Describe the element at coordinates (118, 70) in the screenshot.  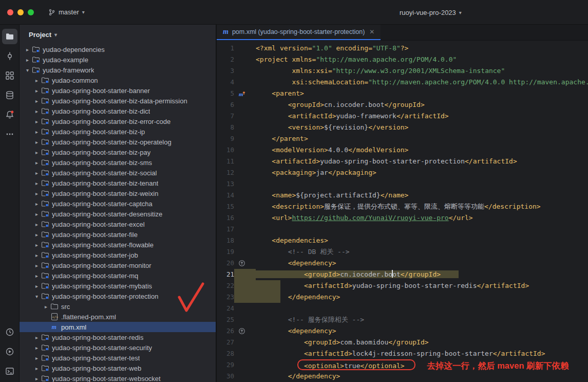
I see `tree-item-yudao-framework: ▾yudao-framework` at that location.